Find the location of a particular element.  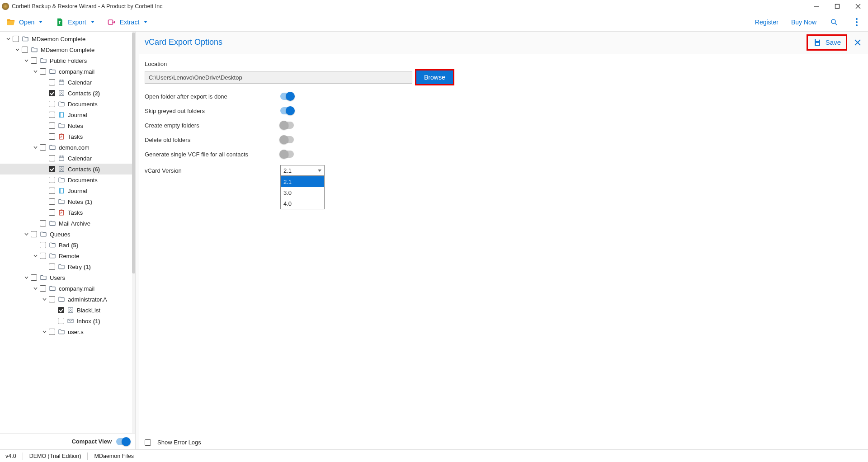

register-link: Register is located at coordinates (767, 22).